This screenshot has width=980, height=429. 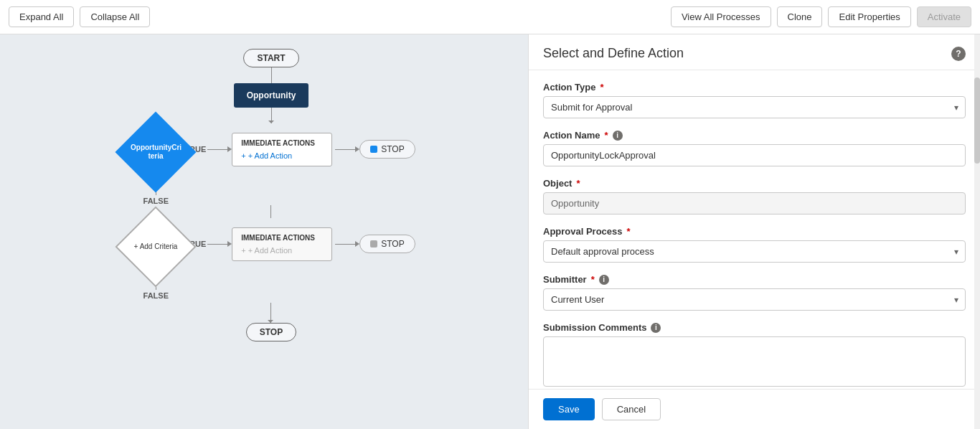 I want to click on help-icon: ?, so click(x=958, y=54).